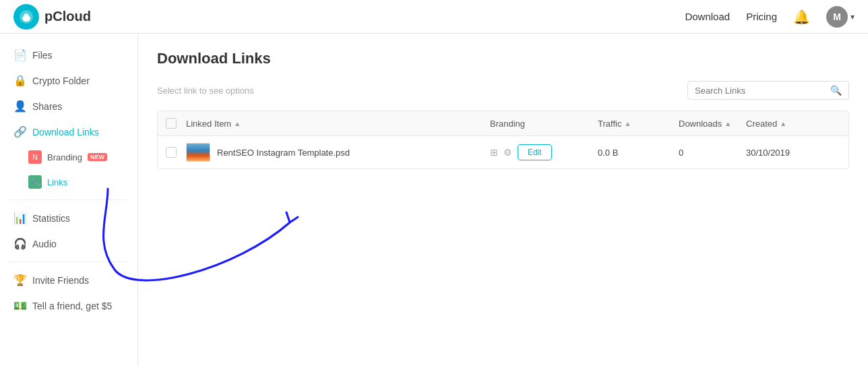 The height and width of the screenshot is (366, 868). What do you see at coordinates (503, 152) in the screenshot?
I see `table-row: RentSEO Instagram Template.psd ⊞ ⚙ Edit …` at bounding box center [503, 152].